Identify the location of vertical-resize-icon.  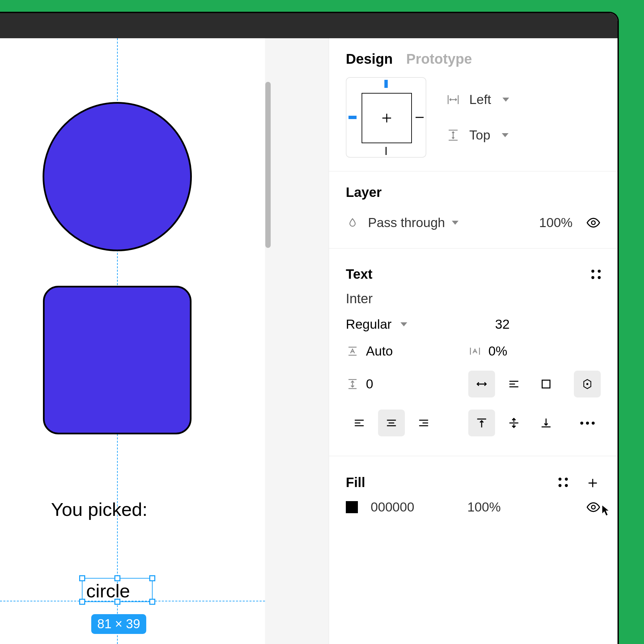
(453, 135).